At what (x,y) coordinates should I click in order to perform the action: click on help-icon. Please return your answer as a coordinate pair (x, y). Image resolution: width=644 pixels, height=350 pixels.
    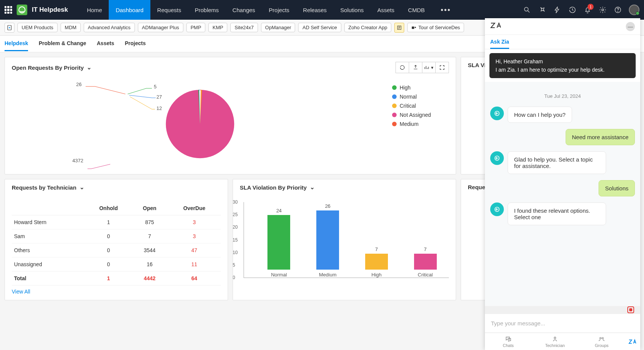
    Looking at the image, I should click on (618, 10).